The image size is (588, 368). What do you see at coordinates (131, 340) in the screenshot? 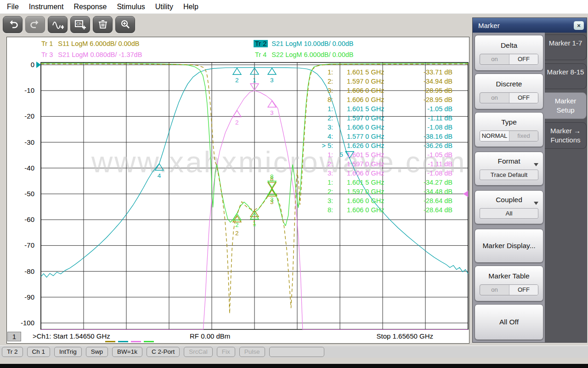
I see `trace-color-legend` at bounding box center [131, 340].